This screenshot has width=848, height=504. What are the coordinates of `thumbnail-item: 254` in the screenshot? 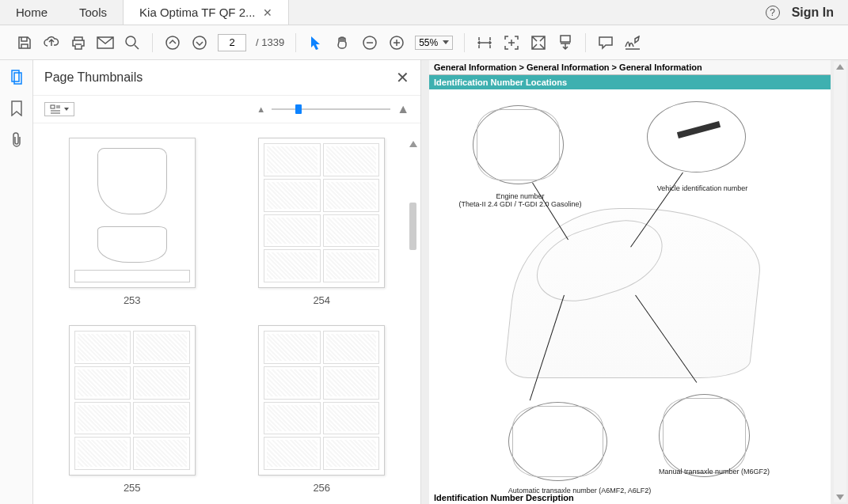 It's located at (322, 222).